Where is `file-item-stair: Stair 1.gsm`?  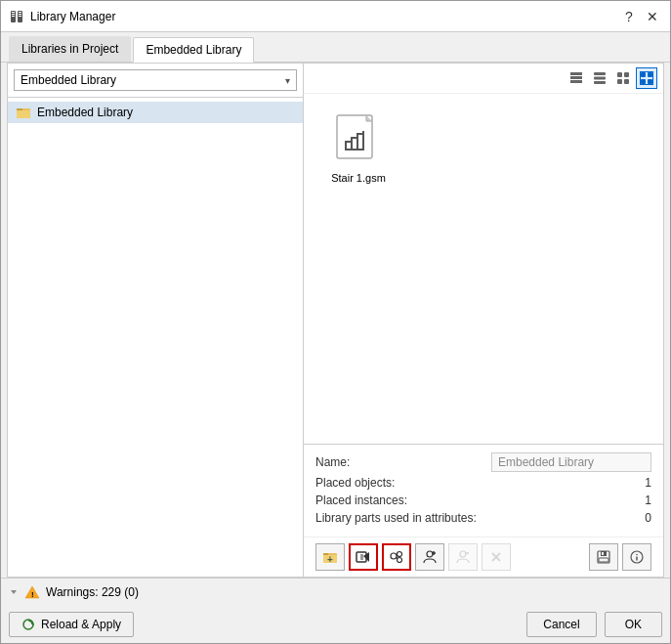 file-item-stair: Stair 1.gsm is located at coordinates (358, 149).